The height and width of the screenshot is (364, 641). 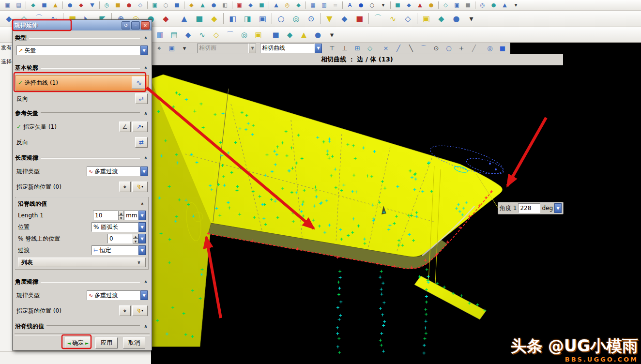 I want to click on toolbar-icon: ∿, so click(x=393, y=19).